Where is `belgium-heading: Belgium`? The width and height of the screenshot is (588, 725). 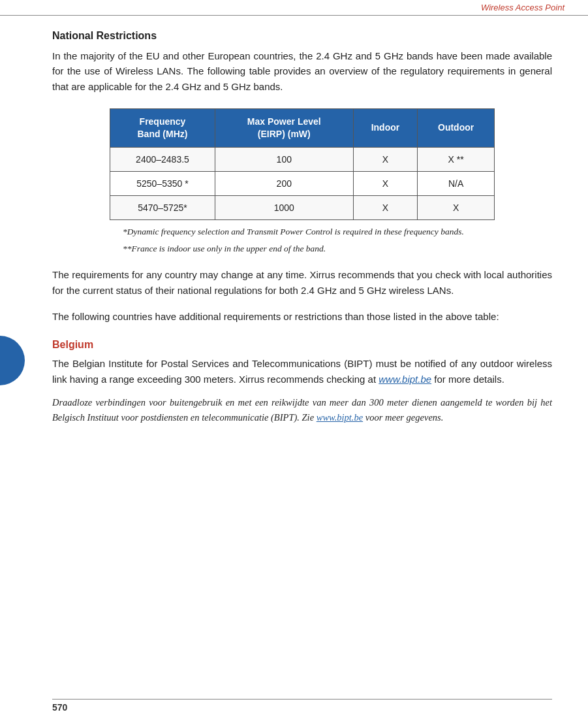
belgium-heading: Belgium is located at coordinates (302, 345).